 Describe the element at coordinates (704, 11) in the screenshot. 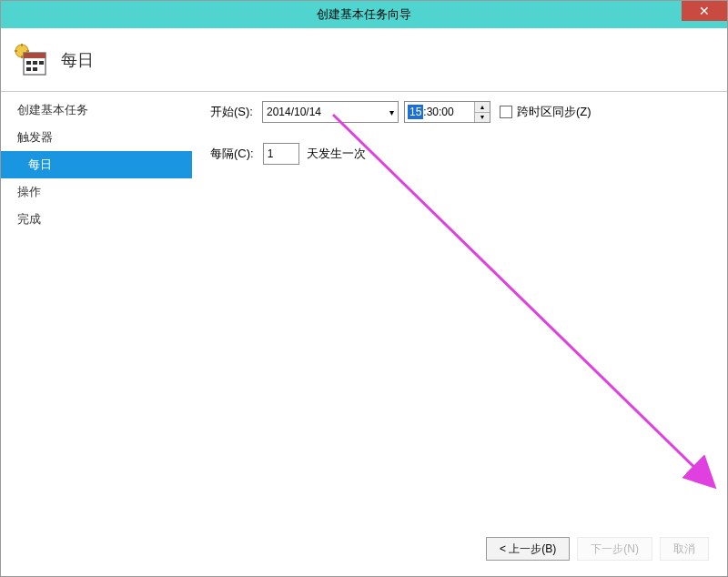

I see `close-icon: ✕` at that location.